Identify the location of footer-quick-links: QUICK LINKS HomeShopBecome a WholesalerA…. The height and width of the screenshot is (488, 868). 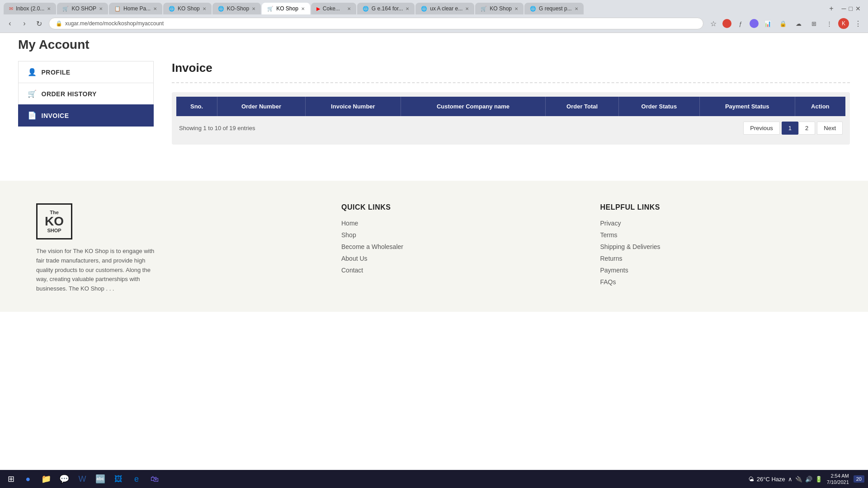
(458, 249).